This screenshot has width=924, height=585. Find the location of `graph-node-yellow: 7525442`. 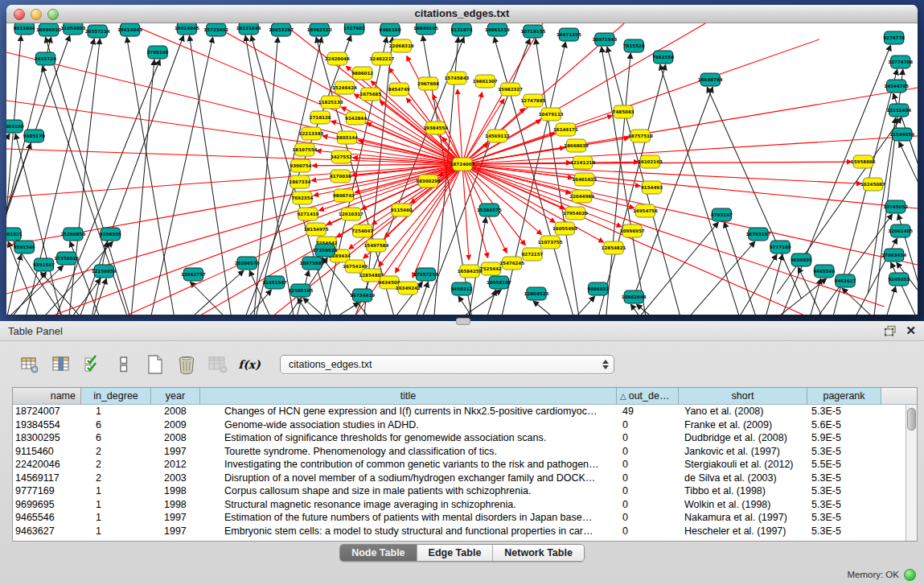

graph-node-yellow: 7525442 is located at coordinates (491, 269).